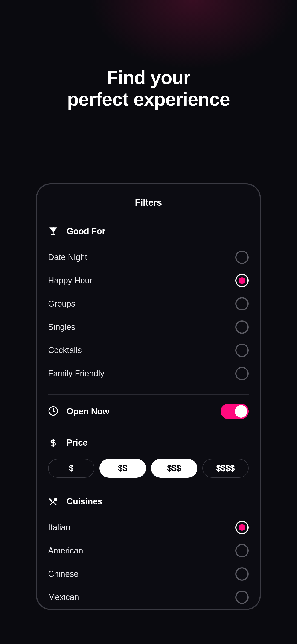  Describe the element at coordinates (86, 232) in the screenshot. I see `good-for-title: Good For` at that location.